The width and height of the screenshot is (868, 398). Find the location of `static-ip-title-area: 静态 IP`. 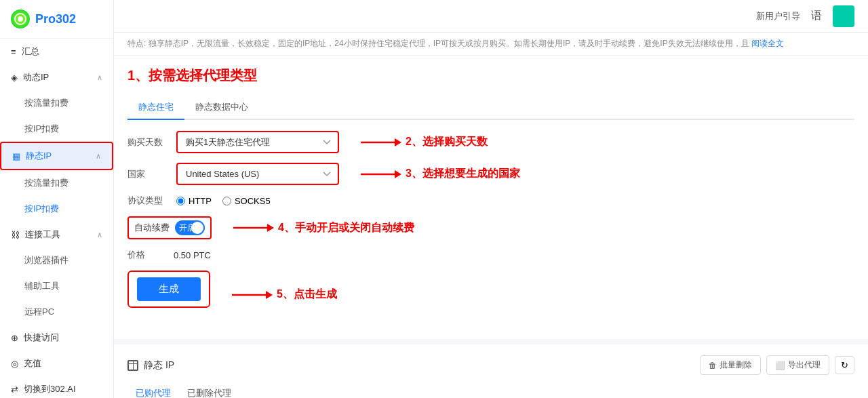

static-ip-title-area: 静态 IP is located at coordinates (151, 365).